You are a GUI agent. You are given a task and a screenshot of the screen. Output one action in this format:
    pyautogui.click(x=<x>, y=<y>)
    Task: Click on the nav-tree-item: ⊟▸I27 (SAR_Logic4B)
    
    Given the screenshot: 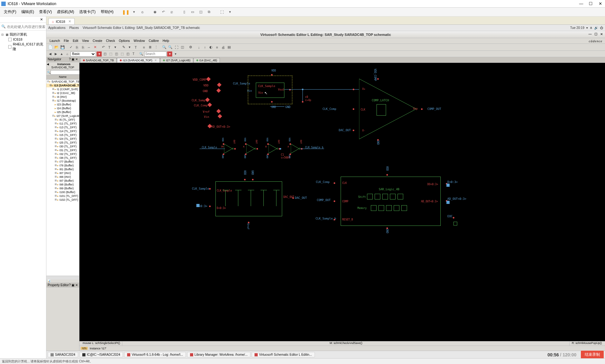 What is the action you would take?
    pyautogui.click(x=63, y=116)
    